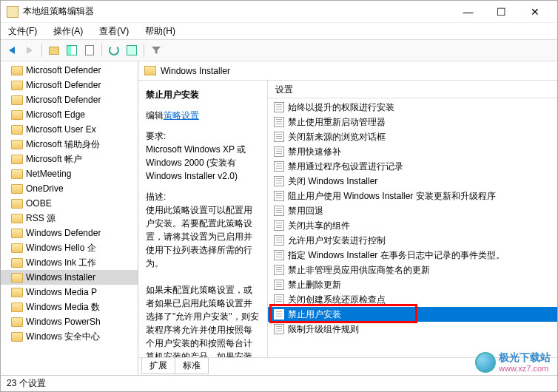 The width and height of the screenshot is (558, 392). Describe the element at coordinates (44, 189) in the screenshot. I see `tree-item-label: OneDrive` at that location.